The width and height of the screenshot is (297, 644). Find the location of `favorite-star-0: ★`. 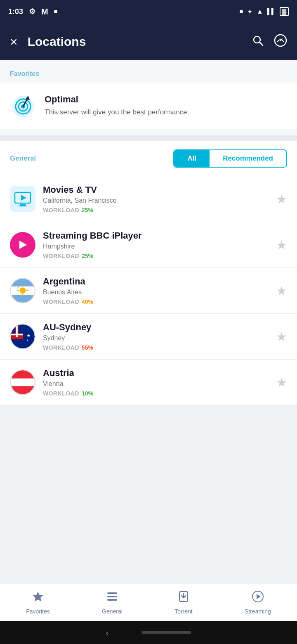

favorite-star-0: ★ is located at coordinates (281, 199).